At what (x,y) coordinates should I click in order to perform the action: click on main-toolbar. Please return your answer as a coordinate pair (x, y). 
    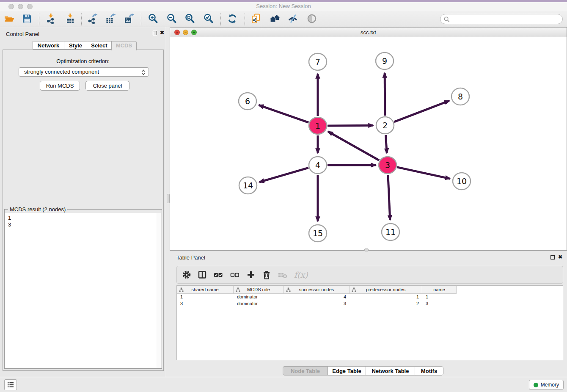
    Looking at the image, I should click on (284, 19).